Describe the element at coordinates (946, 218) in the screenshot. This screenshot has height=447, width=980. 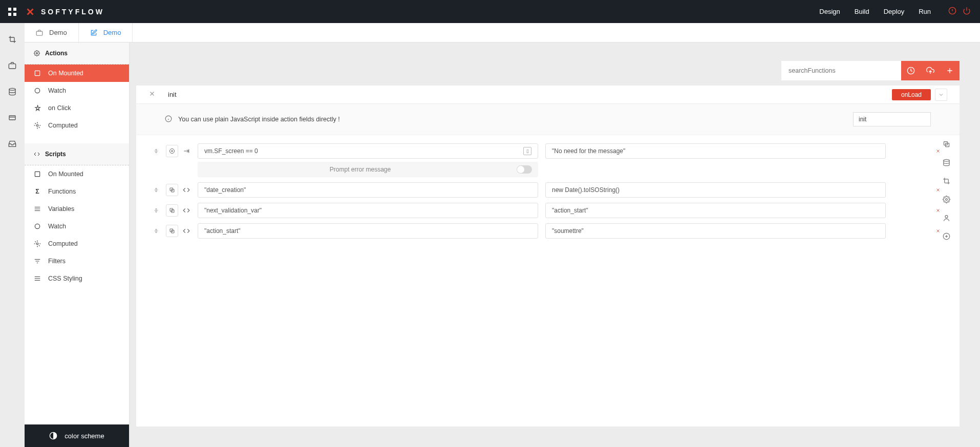
I see `user-tool-icon` at that location.